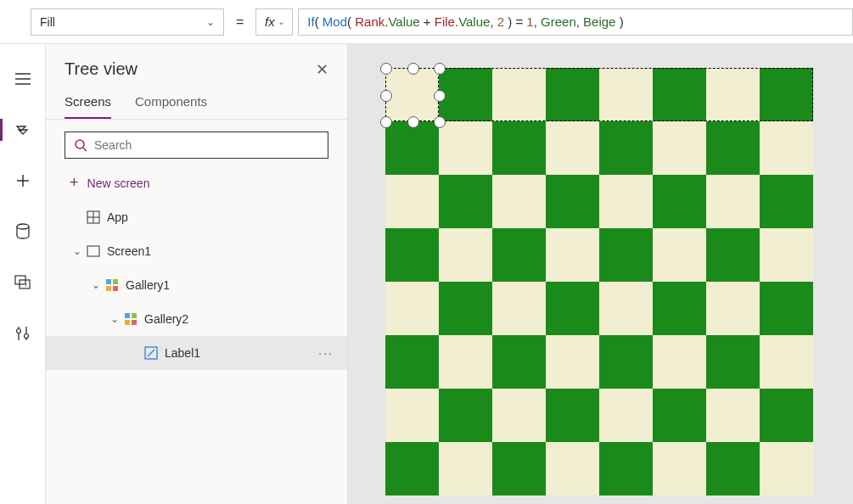 The height and width of the screenshot is (504, 853). What do you see at coordinates (23, 333) in the screenshot?
I see `advanced-tools-icon` at bounding box center [23, 333].